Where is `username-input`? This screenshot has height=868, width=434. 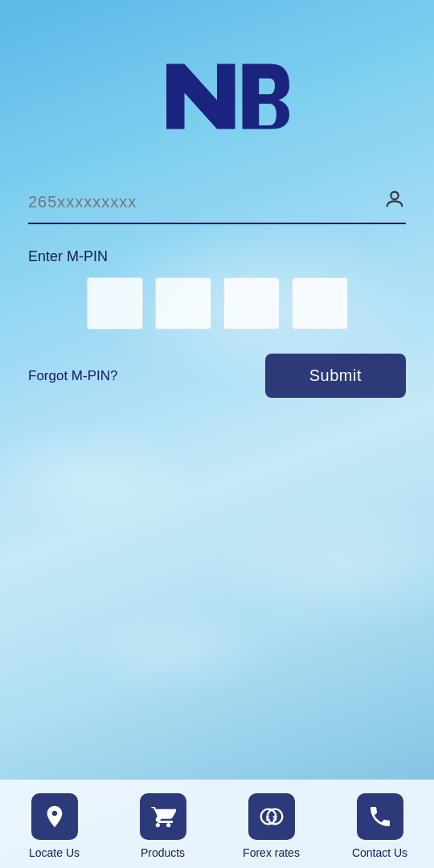 username-input is located at coordinates (206, 203).